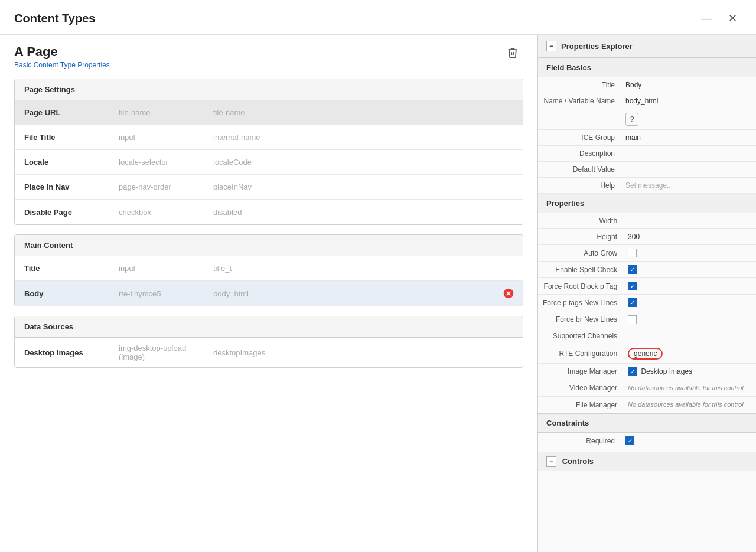 The height and width of the screenshot is (552, 756). I want to click on prop-value: body_html, so click(689, 102).